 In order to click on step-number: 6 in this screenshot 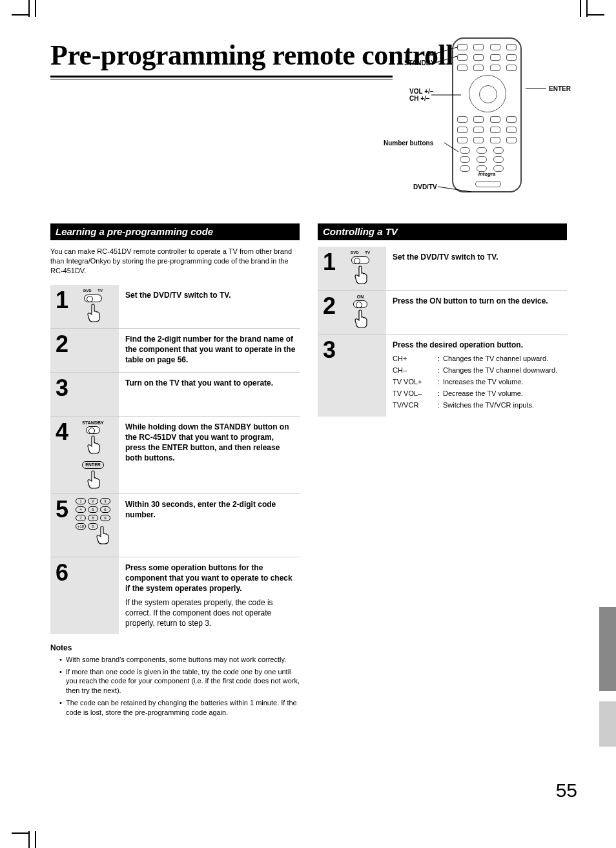, I will do `click(62, 595)`.